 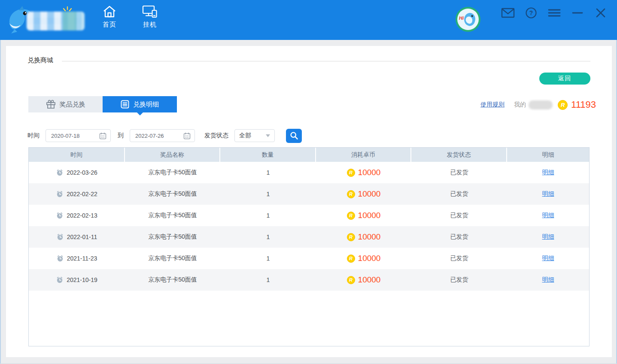 I want to click on gift-icon, so click(x=51, y=104).